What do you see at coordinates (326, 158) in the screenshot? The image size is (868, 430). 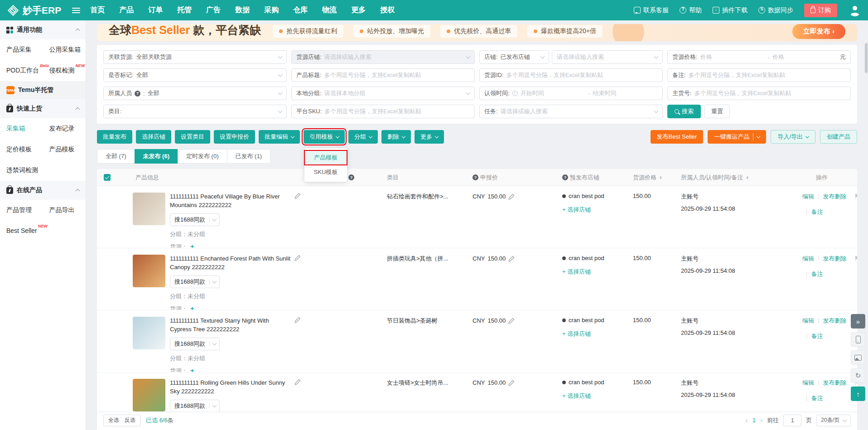 I see `menu-item-产品模板: 产品模板` at bounding box center [326, 158].